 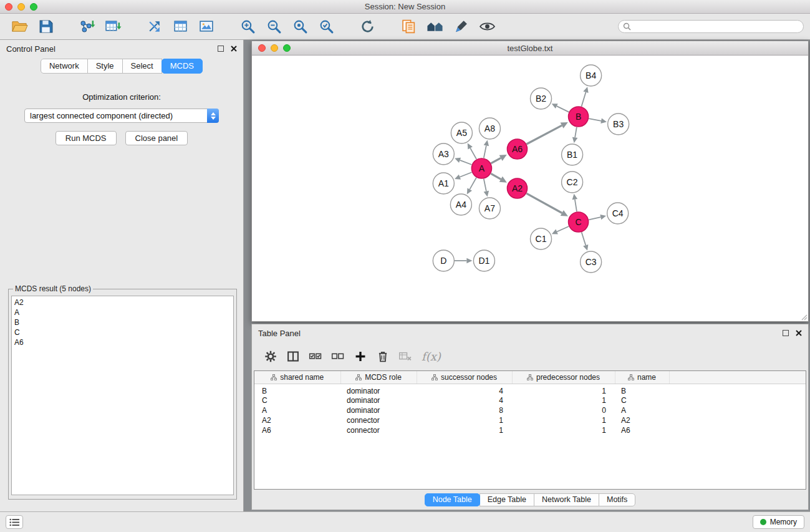 What do you see at coordinates (530, 400) in the screenshot?
I see `table-row: Cdominator41C` at bounding box center [530, 400].